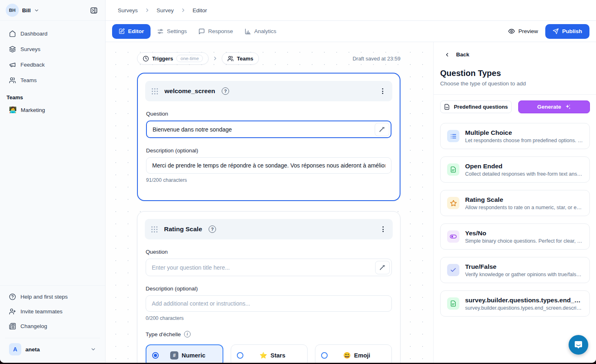  Describe the element at coordinates (34, 326) in the screenshot. I see `sidebar-item-label: Changelog` at that location.